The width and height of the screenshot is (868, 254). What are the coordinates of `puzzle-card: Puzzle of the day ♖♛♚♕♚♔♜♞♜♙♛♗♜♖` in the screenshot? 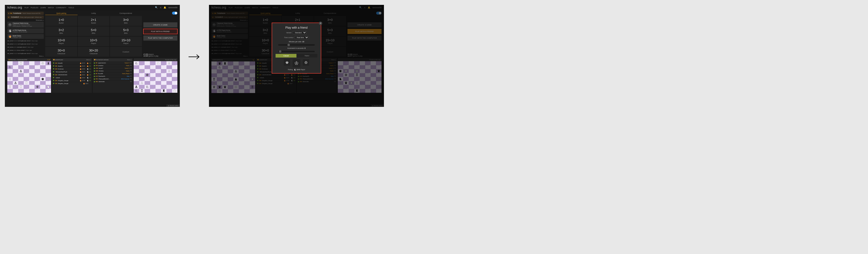 It's located at (360, 75).